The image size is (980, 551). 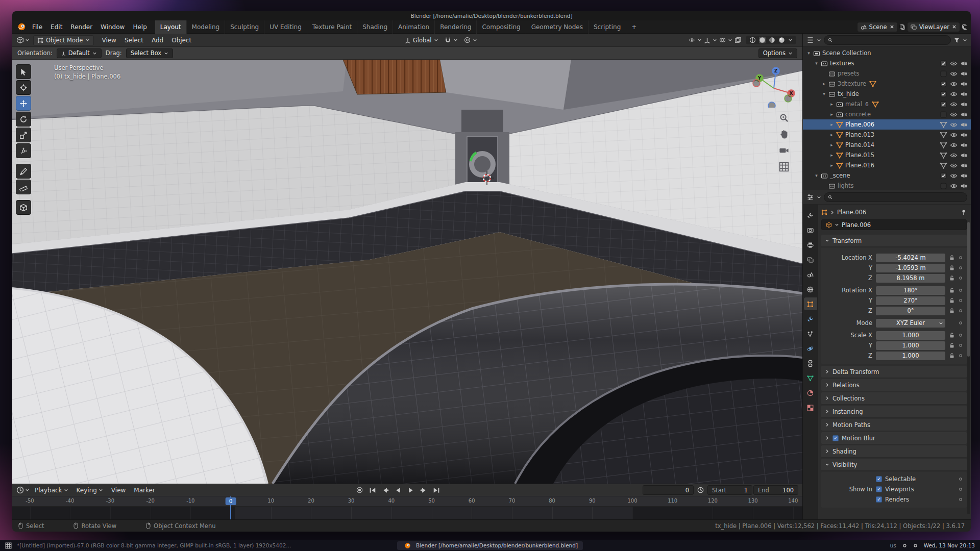 I want to click on play-reverse-icon, so click(x=398, y=490).